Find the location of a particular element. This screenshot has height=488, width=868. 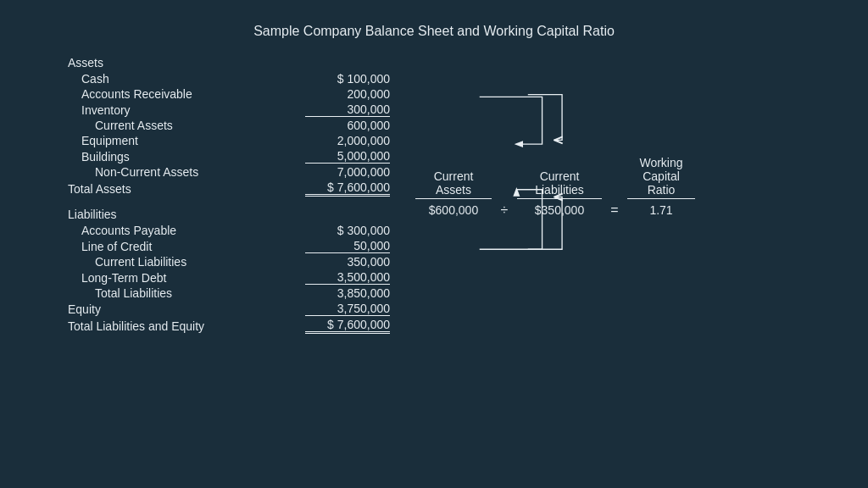

formula-current-liabilities-value: $350,000 is located at coordinates (559, 210).